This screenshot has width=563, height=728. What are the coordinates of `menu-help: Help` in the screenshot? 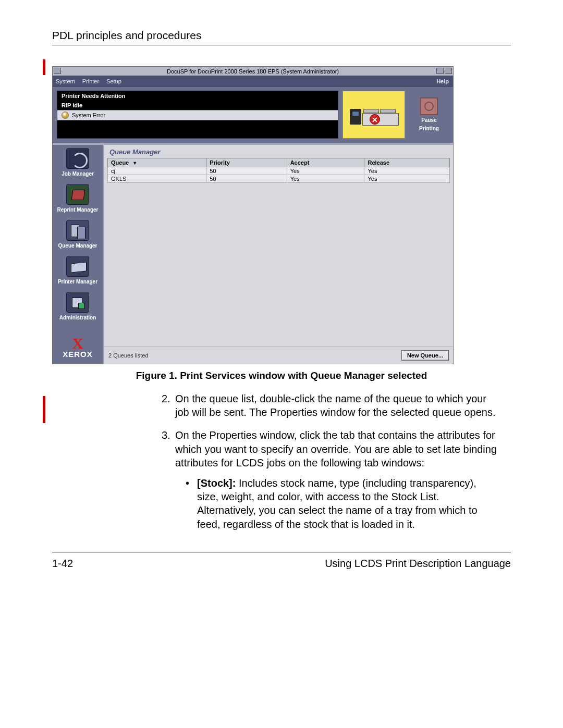 It's located at (443, 81).